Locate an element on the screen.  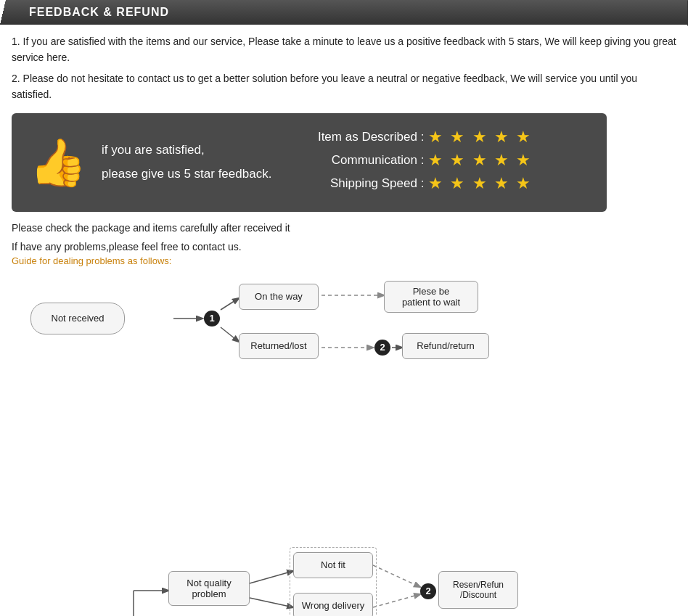
not-quality-label: Not quality problem is located at coordinates (209, 588).